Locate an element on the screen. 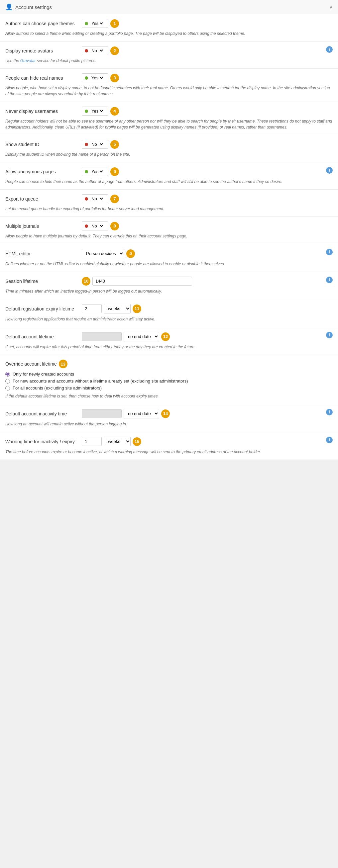 Image resolution: width=338 pixels, height=868 pixels. select-box-7: No Yes is located at coordinates (95, 199).